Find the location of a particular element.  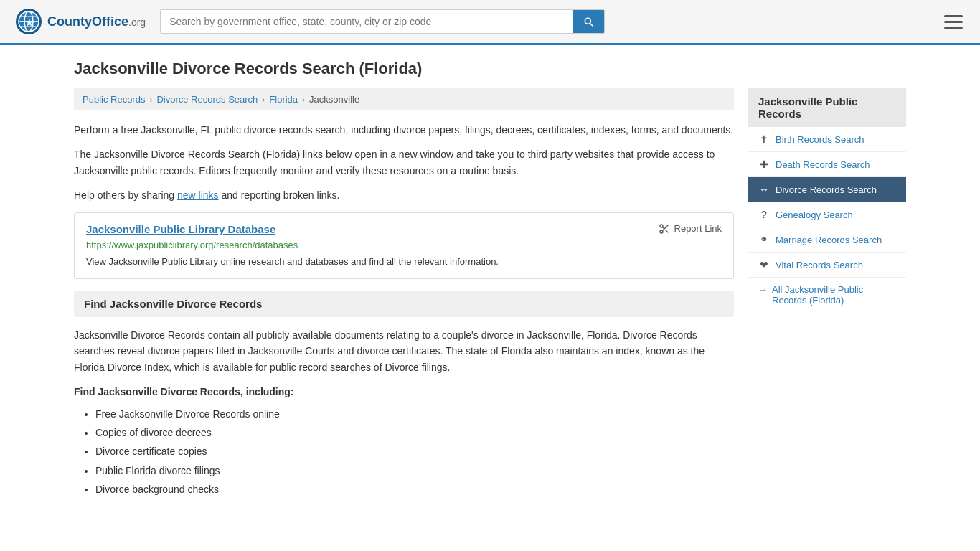

death-icon: ✚ is located at coordinates (764, 164).